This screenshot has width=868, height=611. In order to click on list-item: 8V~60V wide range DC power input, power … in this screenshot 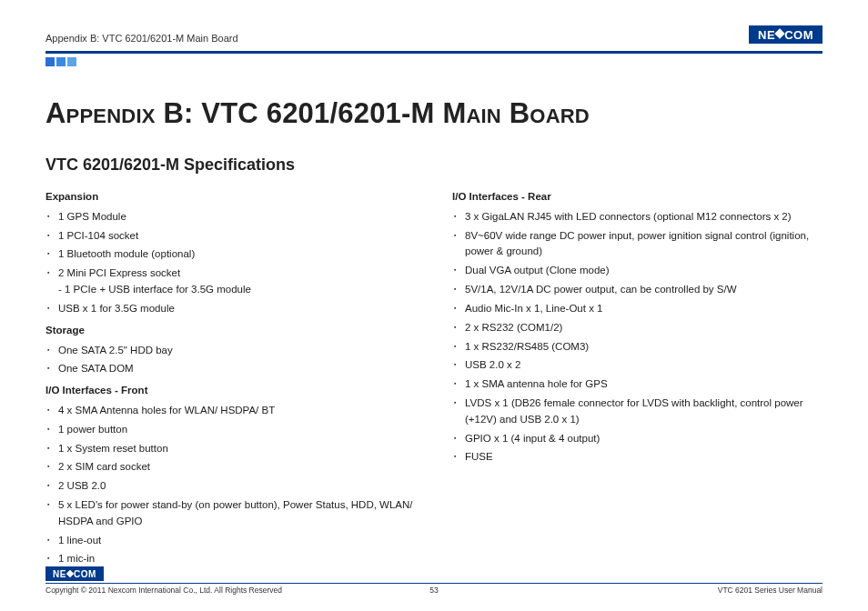, I will do `click(639, 245)`.